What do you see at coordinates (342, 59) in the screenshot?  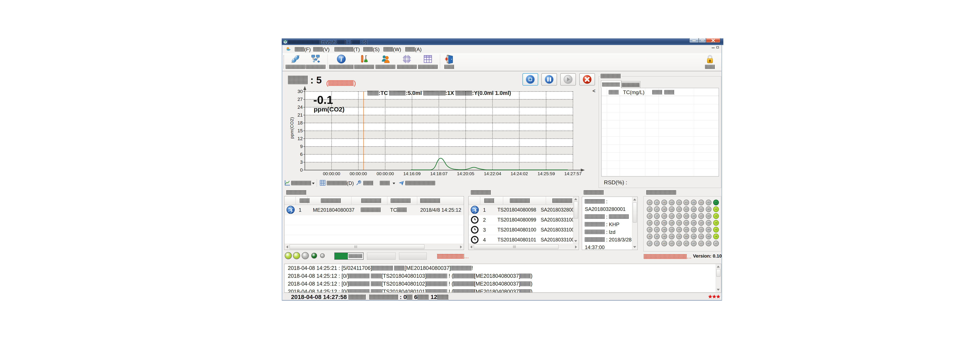 I see `svg-text: i` at bounding box center [342, 59].